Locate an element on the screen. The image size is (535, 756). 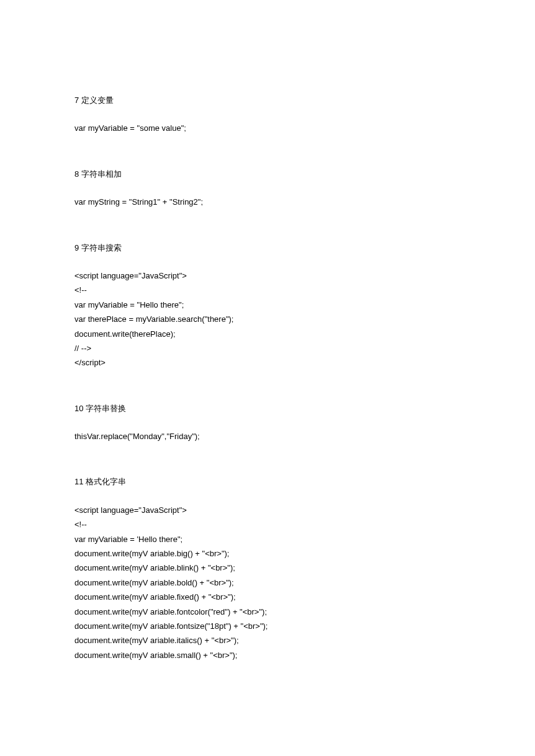
code-line: document.write(myV ariable.fixed() + "<b… is located at coordinates (268, 597).